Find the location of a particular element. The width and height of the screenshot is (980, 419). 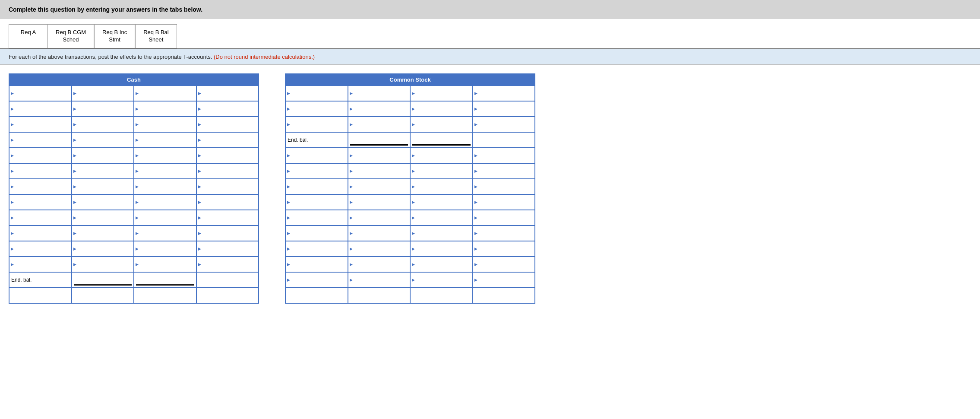

cs-after-r5-c4 is located at coordinates (504, 218).